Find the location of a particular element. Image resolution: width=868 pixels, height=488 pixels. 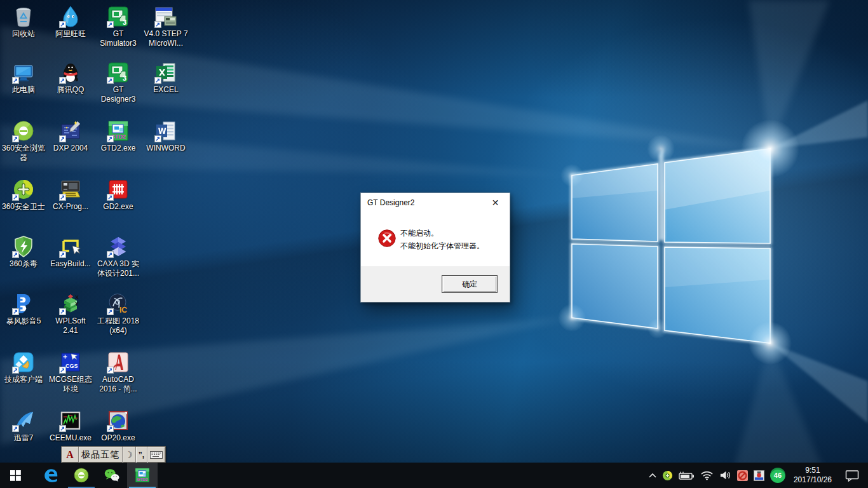

desktop-icon-mcgse: CGSMCGSE组态环境 is located at coordinates (71, 372).